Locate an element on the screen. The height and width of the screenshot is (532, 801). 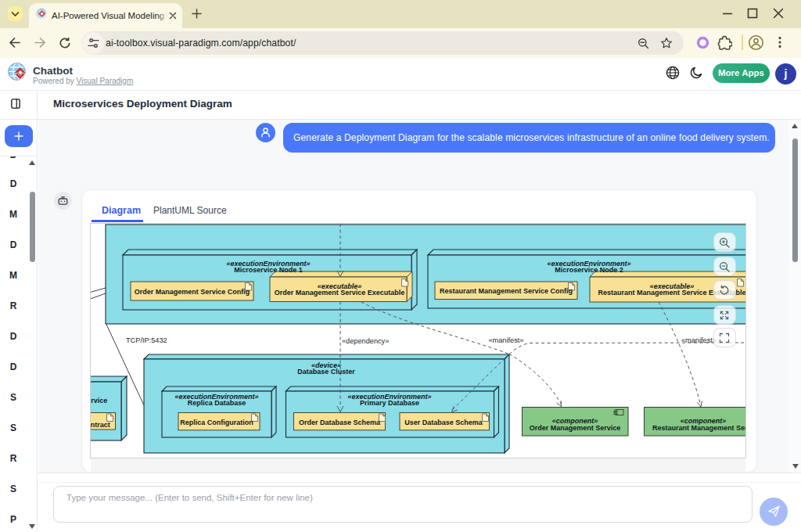
svg-text: TCP/IP:5432 is located at coordinates (147, 340).